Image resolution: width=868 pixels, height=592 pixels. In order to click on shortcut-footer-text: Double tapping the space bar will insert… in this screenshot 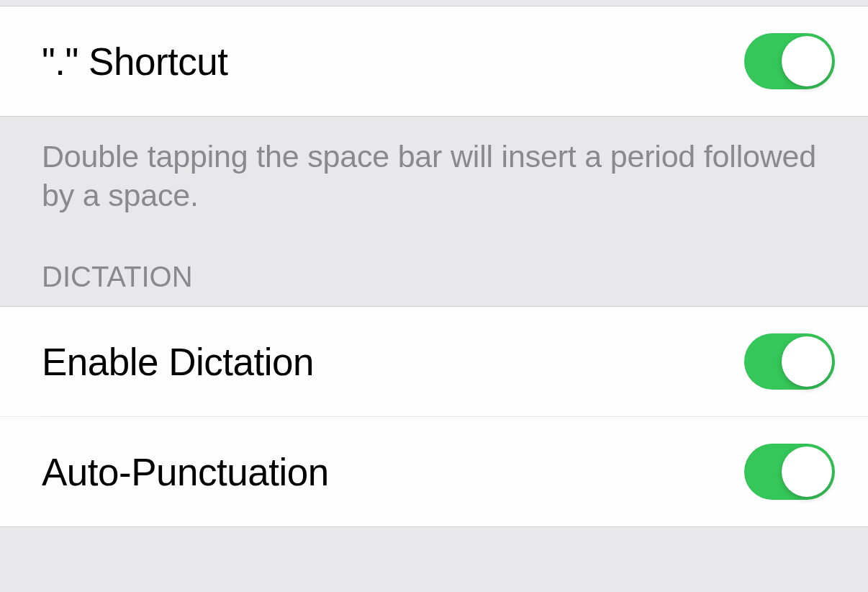, I will do `click(434, 176)`.